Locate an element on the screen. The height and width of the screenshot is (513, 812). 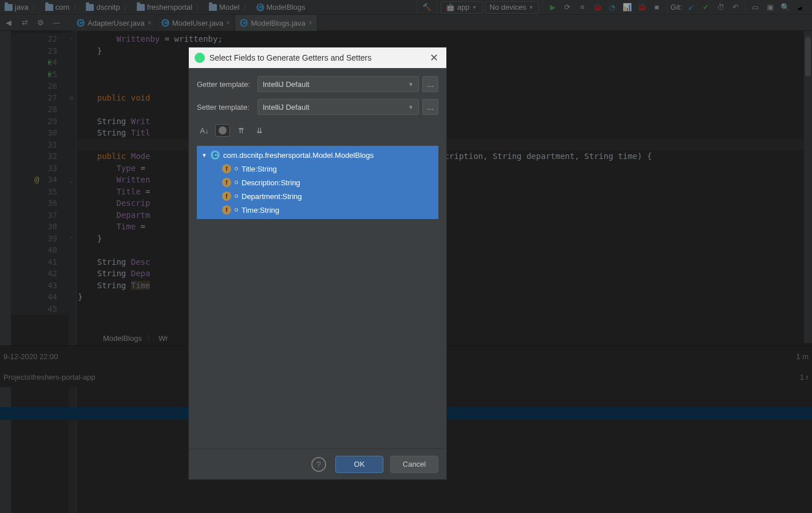
dialog-title: Select Fields to Generate Getters and Se… is located at coordinates (291, 58).